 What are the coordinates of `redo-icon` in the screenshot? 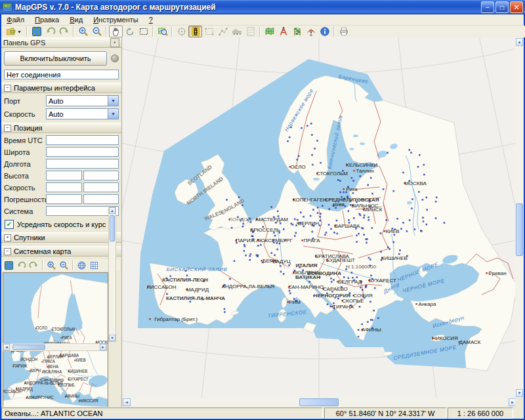 It's located at (64, 32).